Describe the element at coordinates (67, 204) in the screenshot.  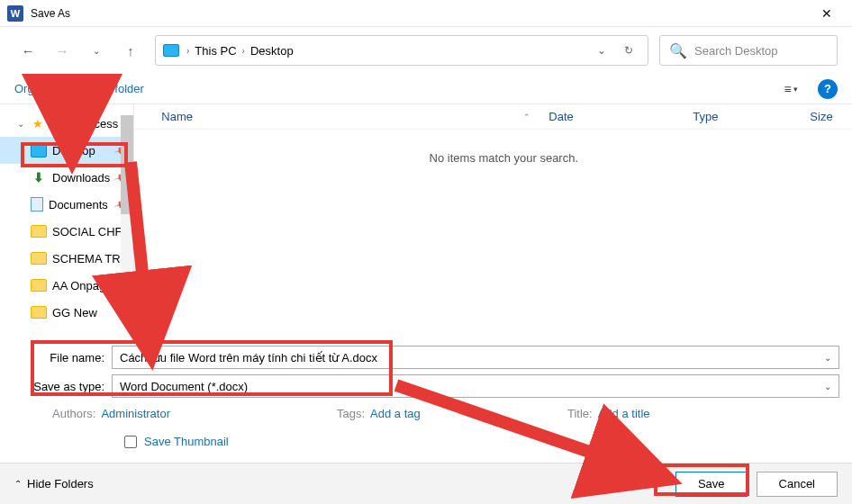
I see `sidebar-item-documents: Documents 📌` at that location.